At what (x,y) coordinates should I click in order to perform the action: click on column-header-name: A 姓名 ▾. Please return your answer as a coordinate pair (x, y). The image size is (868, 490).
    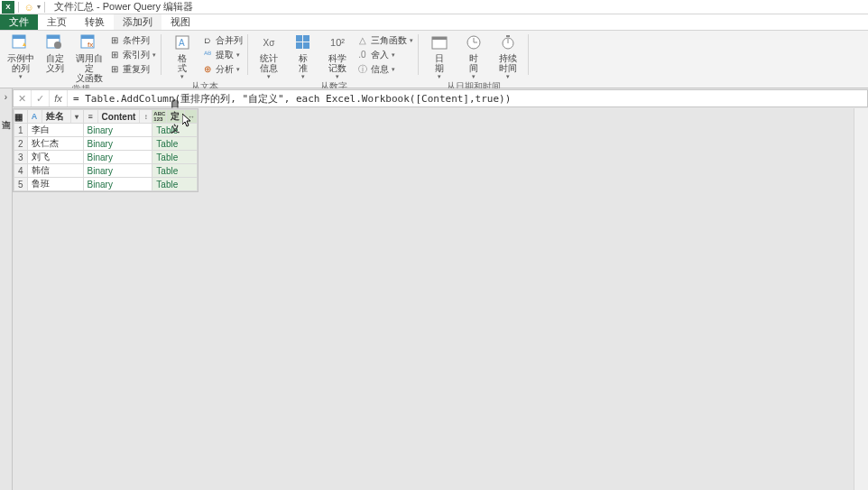
    Looking at the image, I should click on (55, 117).